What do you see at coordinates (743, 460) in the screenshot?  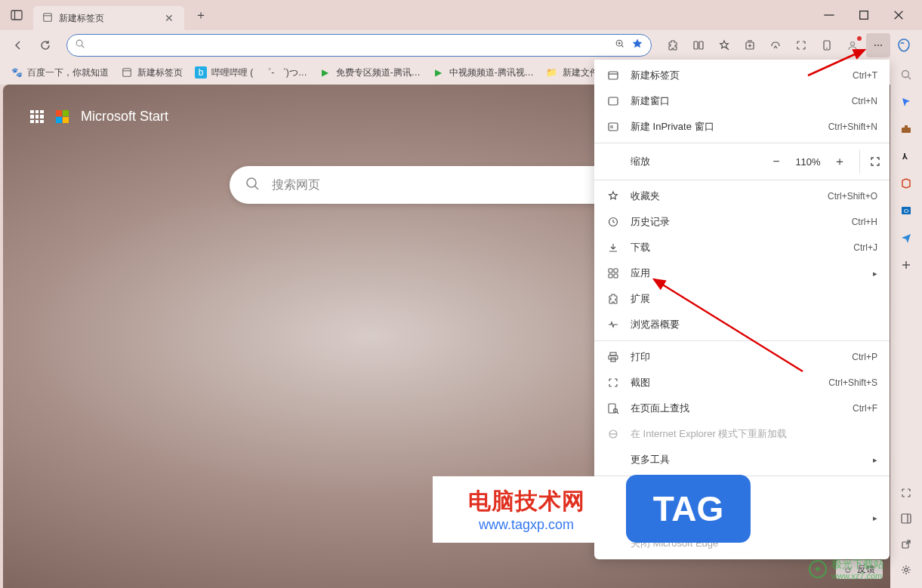 I see `menu-label: 更多工具` at bounding box center [743, 460].